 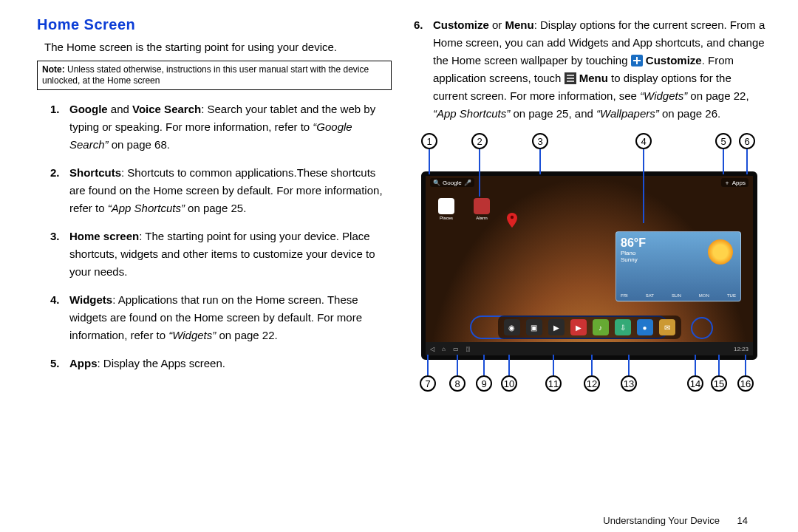 I want to click on sun-icon, so click(x=720, y=252).